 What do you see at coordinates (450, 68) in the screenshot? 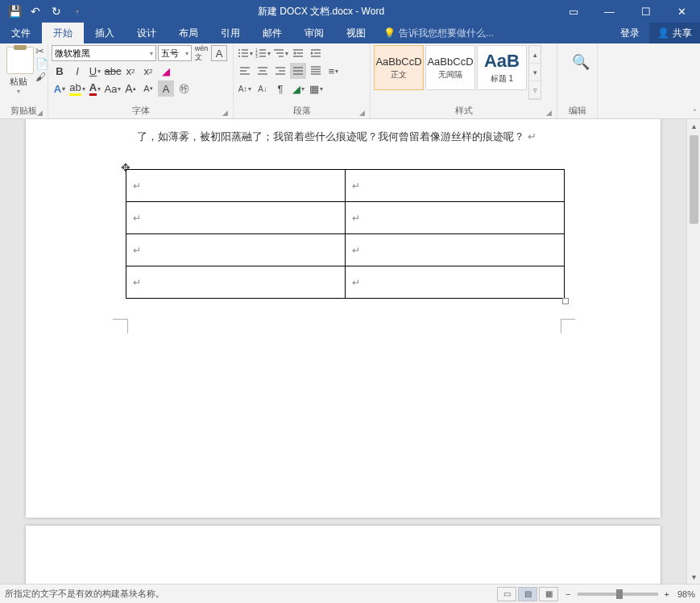
I see `style-no-spacing: AaBbCcD 无间隔` at bounding box center [450, 68].